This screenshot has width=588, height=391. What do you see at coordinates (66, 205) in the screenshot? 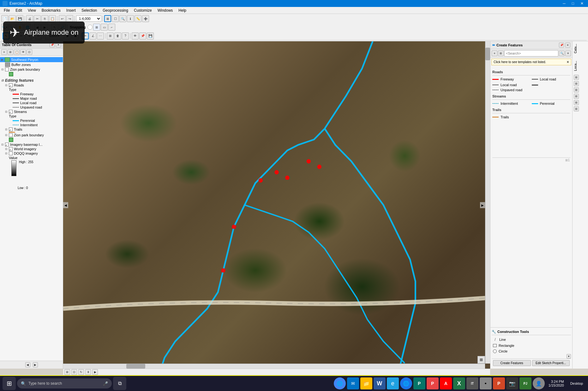
I see `map-nav-left: ◀` at bounding box center [66, 205].